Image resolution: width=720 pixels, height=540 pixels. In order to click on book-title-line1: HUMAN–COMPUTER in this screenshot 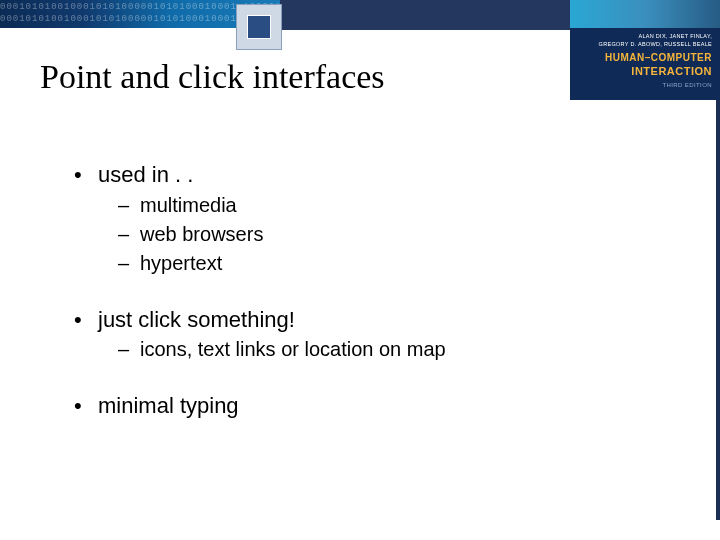, I will do `click(658, 58)`.